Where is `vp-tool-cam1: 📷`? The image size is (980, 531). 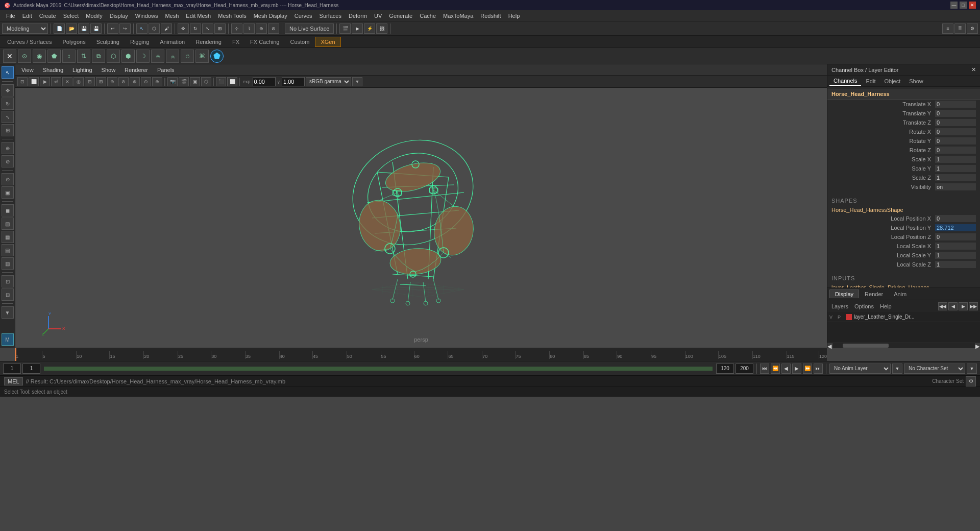
vp-tool-cam1: 📷 is located at coordinates (173, 82).